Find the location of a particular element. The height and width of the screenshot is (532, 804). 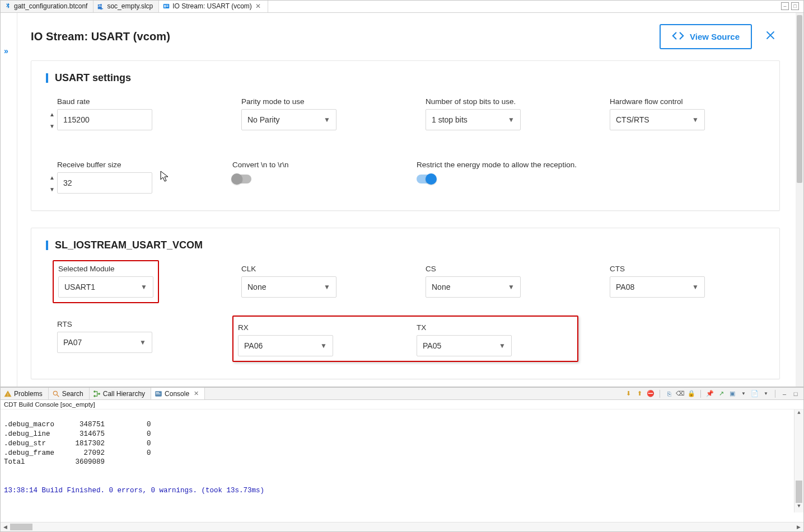

editor-tab-gatt: gatt_configuration.btconf is located at coordinates (47, 7).